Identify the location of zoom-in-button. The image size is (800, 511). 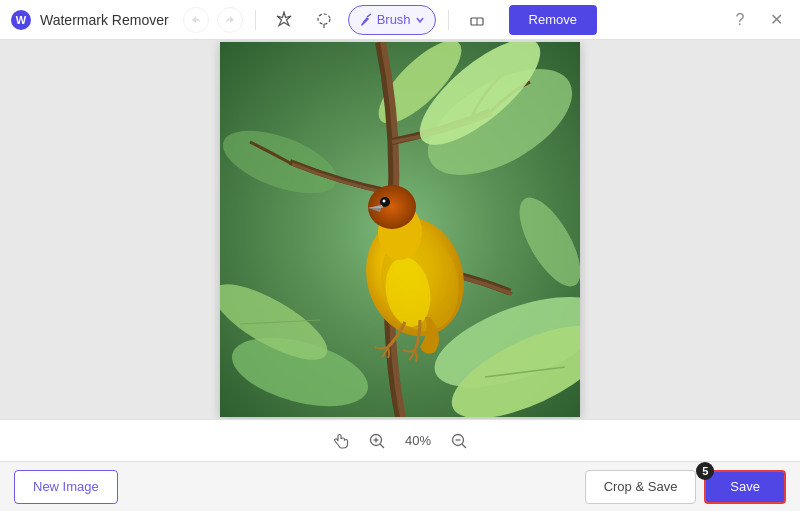
(377, 441).